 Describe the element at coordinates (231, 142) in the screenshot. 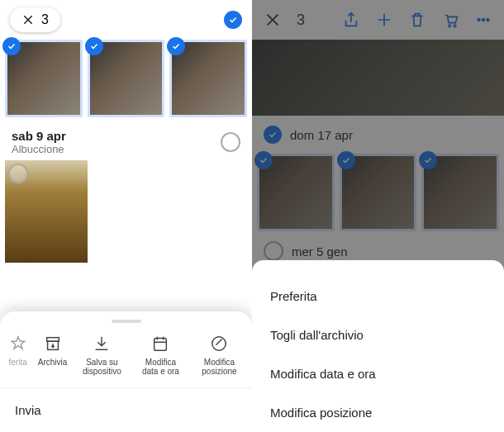

I see `section-select-circle` at that location.